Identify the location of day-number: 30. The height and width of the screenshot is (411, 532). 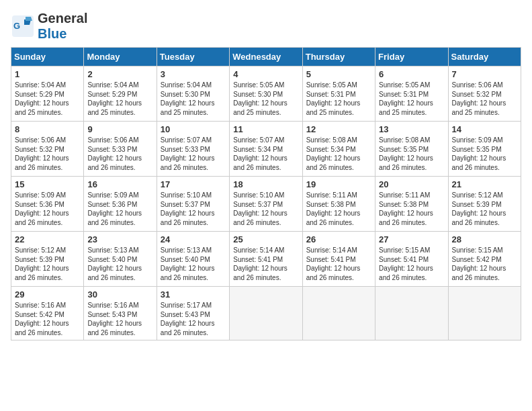
(120, 294).